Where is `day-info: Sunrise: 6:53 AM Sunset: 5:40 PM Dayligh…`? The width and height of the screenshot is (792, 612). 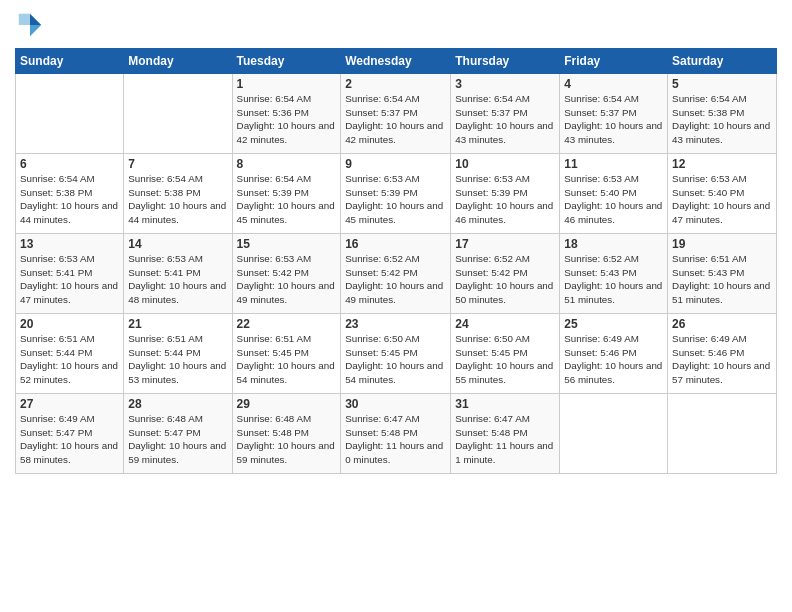
day-info: Sunrise: 6:53 AM Sunset: 5:40 PM Dayligh… is located at coordinates (722, 200).